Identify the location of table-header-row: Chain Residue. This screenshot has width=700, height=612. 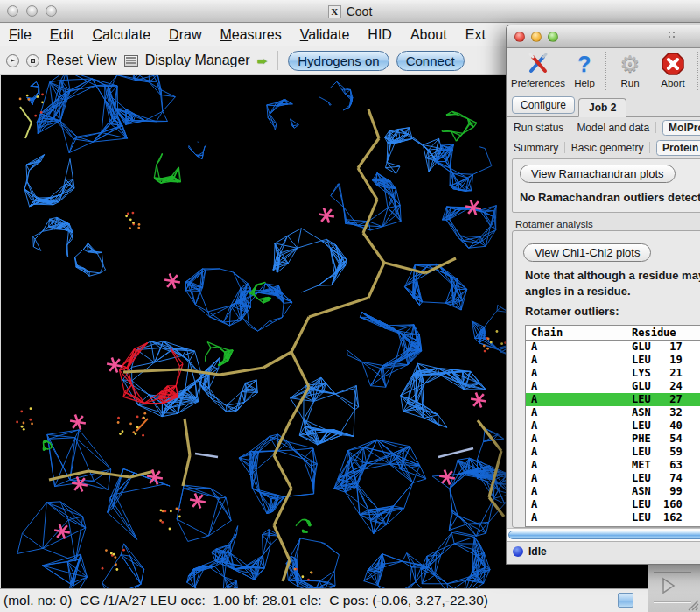
(612, 333).